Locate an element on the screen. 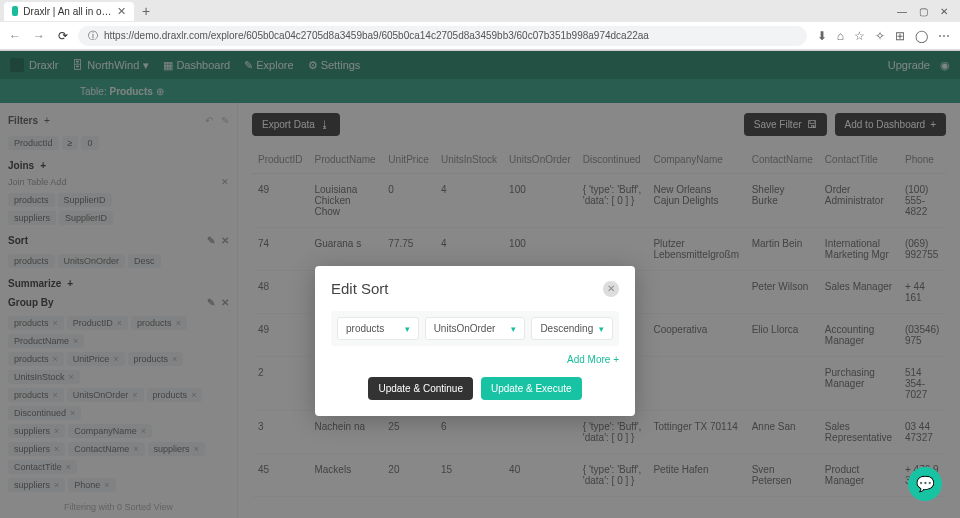 This screenshot has height=518, width=960. window-controls: — ▢ ✕ is located at coordinates (922, 12).